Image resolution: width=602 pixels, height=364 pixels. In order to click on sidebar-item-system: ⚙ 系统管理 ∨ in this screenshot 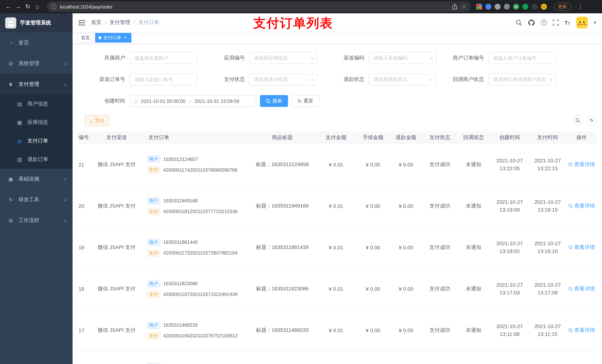, I will do `click(36, 63)`.